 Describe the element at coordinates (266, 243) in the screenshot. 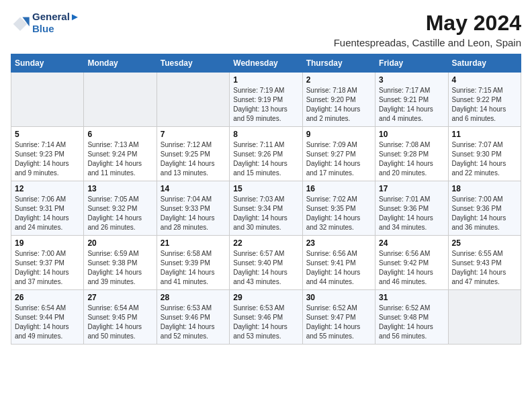

I see `day-number: 22` at that location.